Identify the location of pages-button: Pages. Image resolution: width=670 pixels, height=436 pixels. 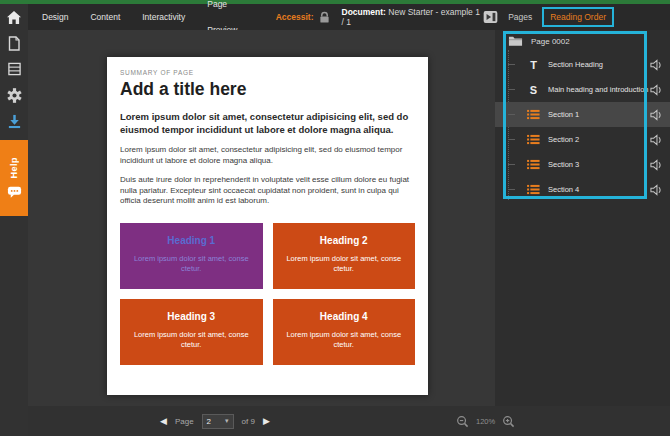
(520, 17).